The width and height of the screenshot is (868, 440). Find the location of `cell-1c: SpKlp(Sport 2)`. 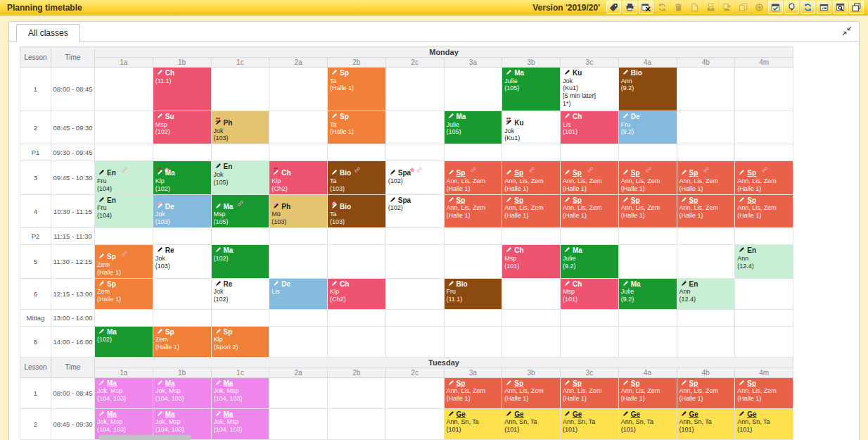

cell-1c: SpKlp(Sport 2) is located at coordinates (241, 341).